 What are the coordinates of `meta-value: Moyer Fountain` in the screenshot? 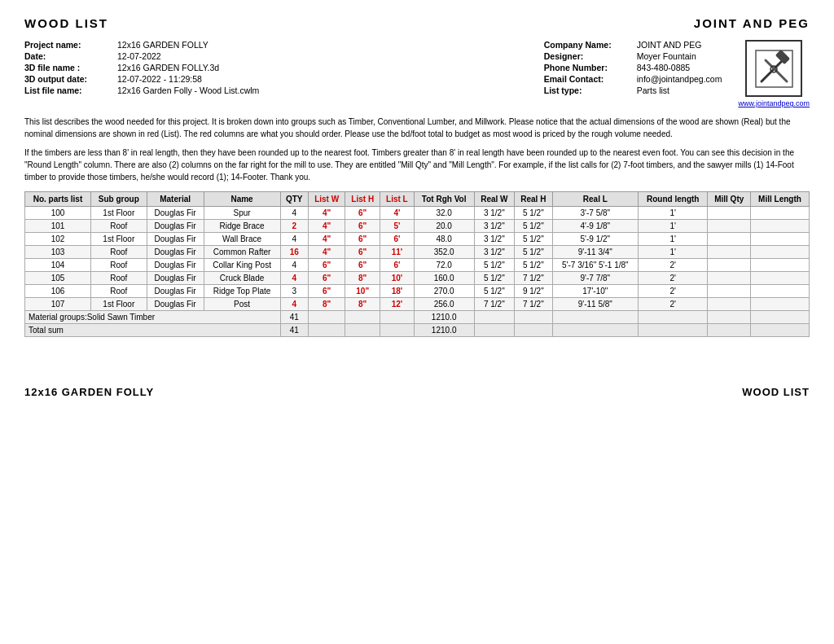 It's located at (666, 56).